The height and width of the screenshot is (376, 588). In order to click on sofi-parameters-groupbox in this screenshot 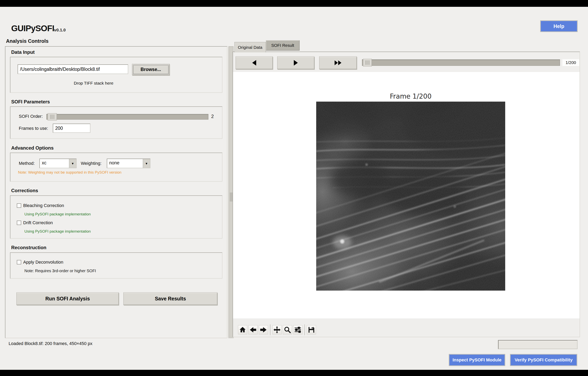, I will do `click(116, 123)`.